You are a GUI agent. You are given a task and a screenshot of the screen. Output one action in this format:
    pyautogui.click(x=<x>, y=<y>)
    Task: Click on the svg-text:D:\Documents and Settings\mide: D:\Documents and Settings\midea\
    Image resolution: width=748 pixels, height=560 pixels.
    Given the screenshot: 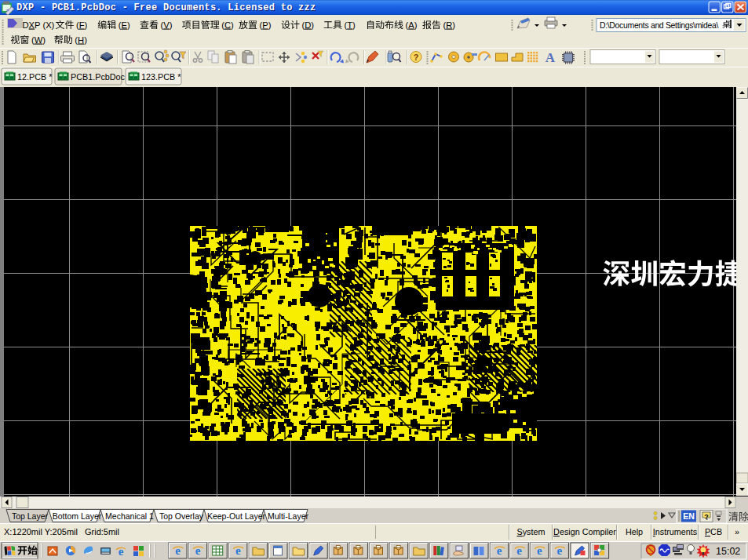 What is the action you would take?
    pyautogui.click(x=659, y=25)
    